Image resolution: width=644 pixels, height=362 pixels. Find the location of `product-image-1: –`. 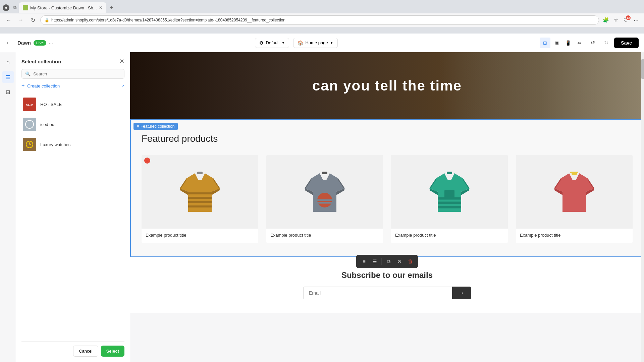

product-image-1: – is located at coordinates (200, 192).